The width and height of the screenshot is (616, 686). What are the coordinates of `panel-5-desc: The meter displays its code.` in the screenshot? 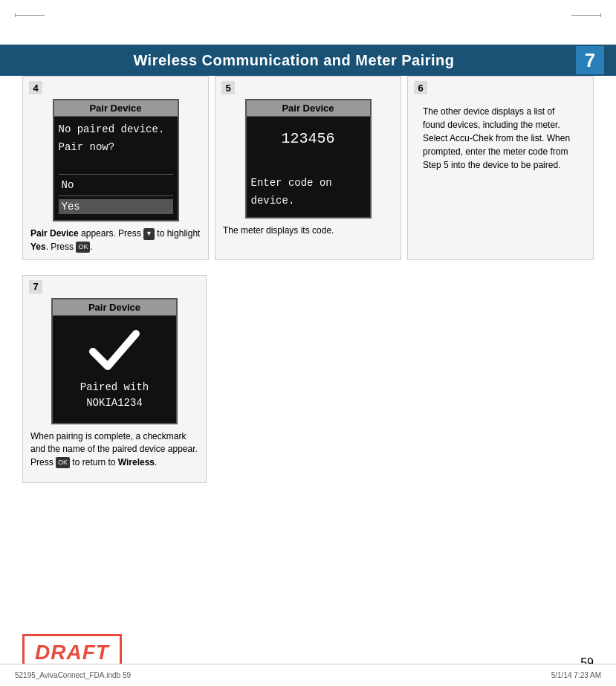 It's located at (308, 230).